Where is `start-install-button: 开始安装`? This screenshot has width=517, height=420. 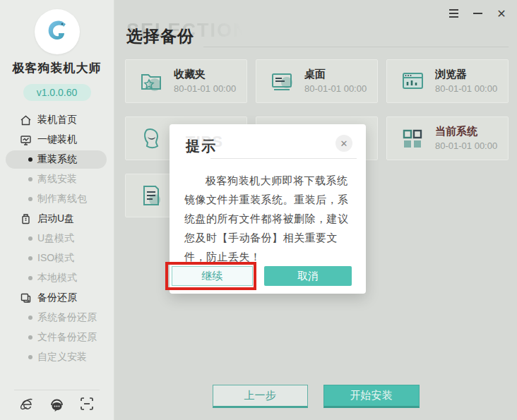
start-install-button: 开始安装 is located at coordinates (372, 397).